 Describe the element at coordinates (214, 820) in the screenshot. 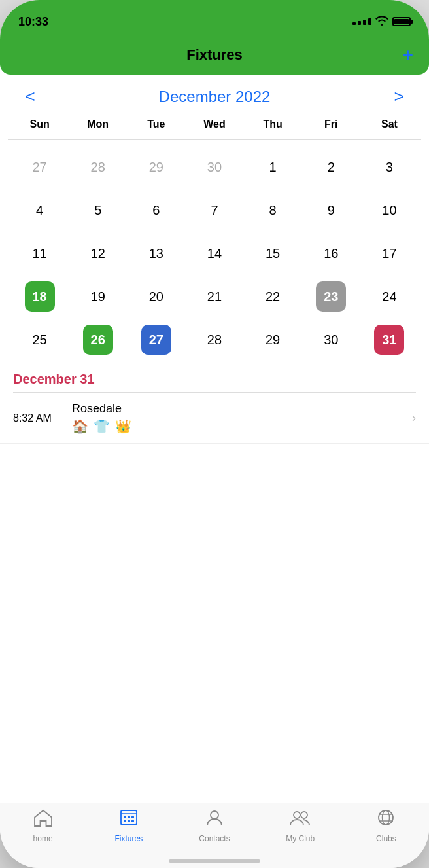

I see `contacts-tab-icon` at that location.